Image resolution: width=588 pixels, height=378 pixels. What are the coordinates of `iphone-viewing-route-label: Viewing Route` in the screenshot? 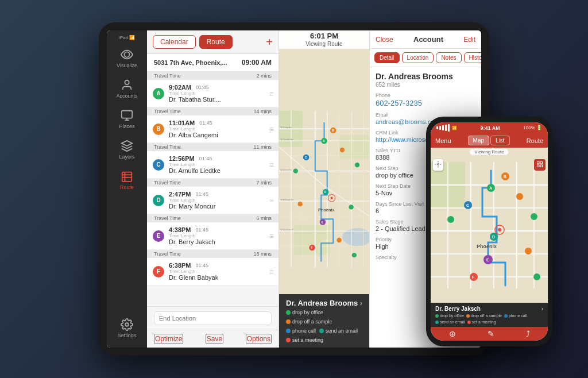 It's located at (489, 152).